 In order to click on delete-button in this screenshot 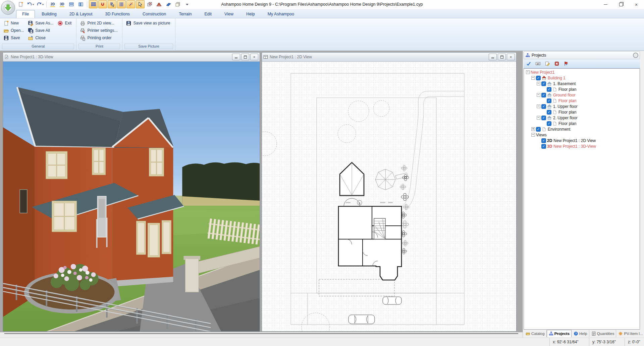, I will do `click(557, 64)`.